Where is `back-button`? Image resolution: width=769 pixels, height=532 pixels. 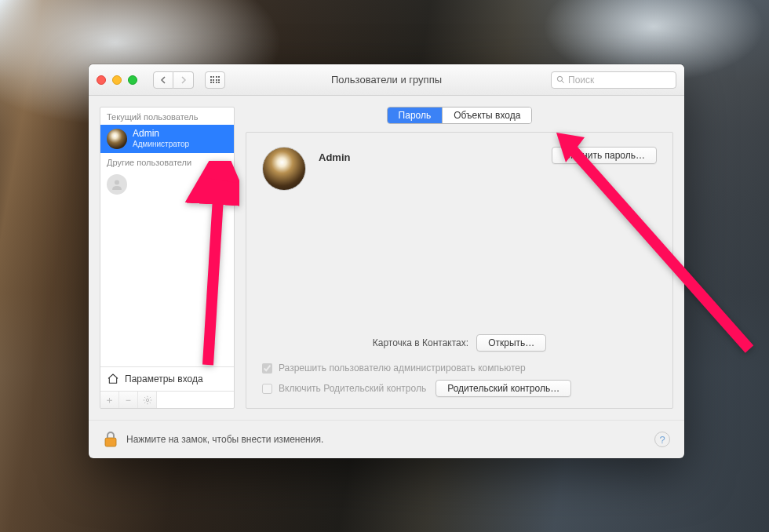
back-button is located at coordinates (163, 80).